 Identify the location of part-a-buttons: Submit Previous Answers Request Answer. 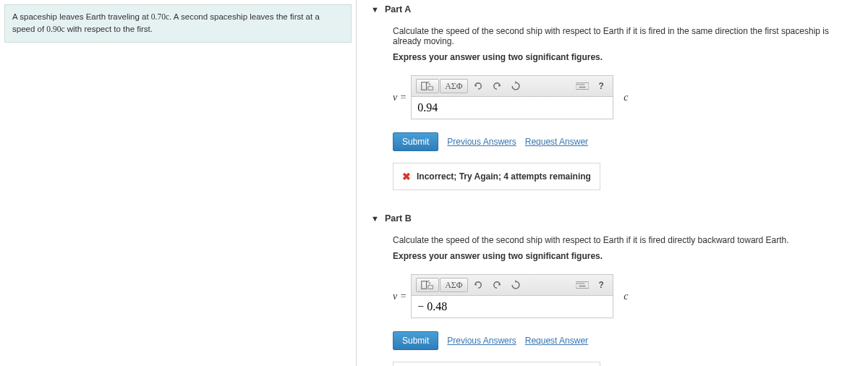
(624, 142).